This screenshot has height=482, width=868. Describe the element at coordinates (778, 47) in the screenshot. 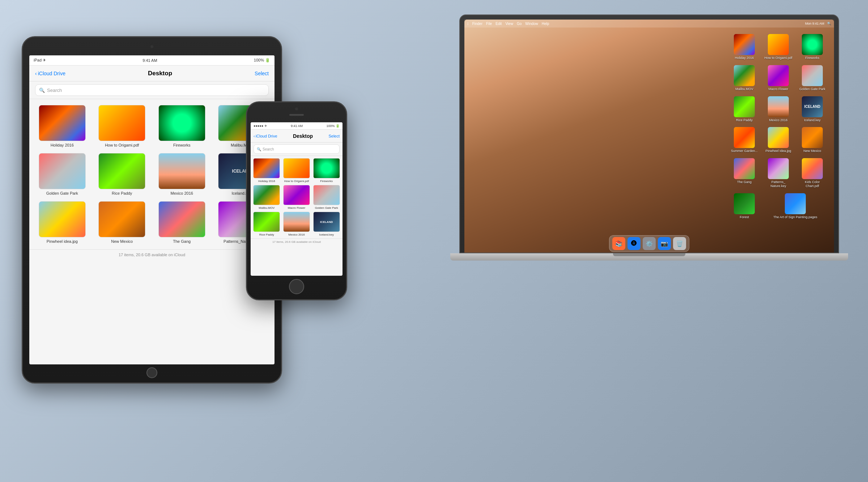

I see `desktop-icon-origami: How to Origami.pdf` at that location.